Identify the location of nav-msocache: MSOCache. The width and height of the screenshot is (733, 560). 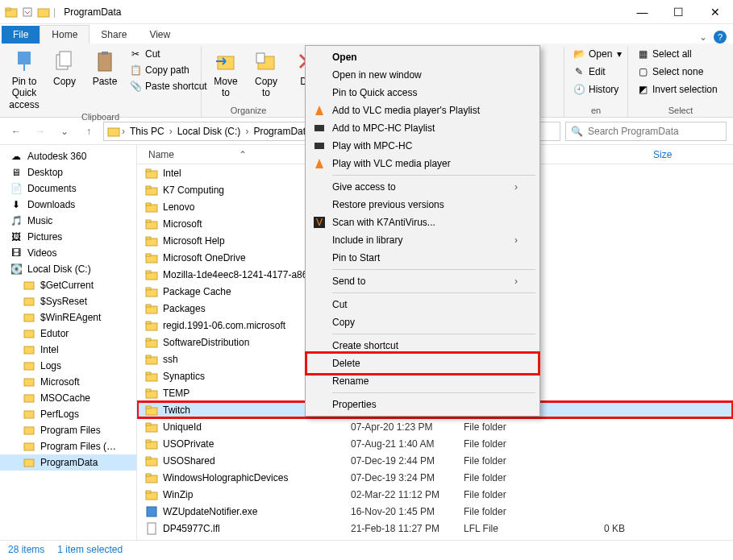
(68, 398).